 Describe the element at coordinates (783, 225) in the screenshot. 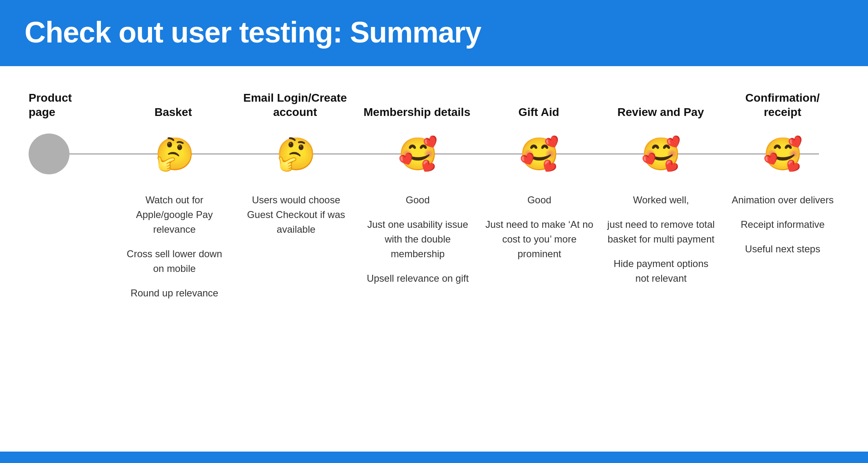

I see `note-item: Receipt informative` at that location.